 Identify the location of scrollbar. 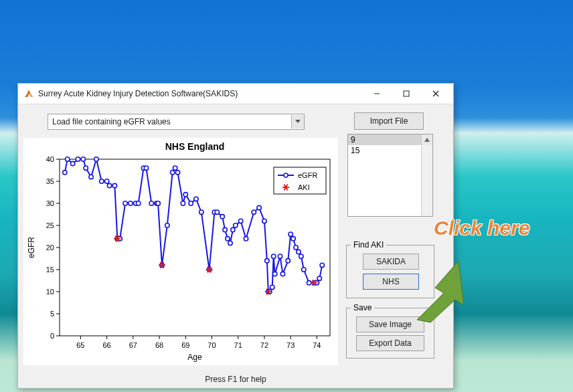
(427, 175).